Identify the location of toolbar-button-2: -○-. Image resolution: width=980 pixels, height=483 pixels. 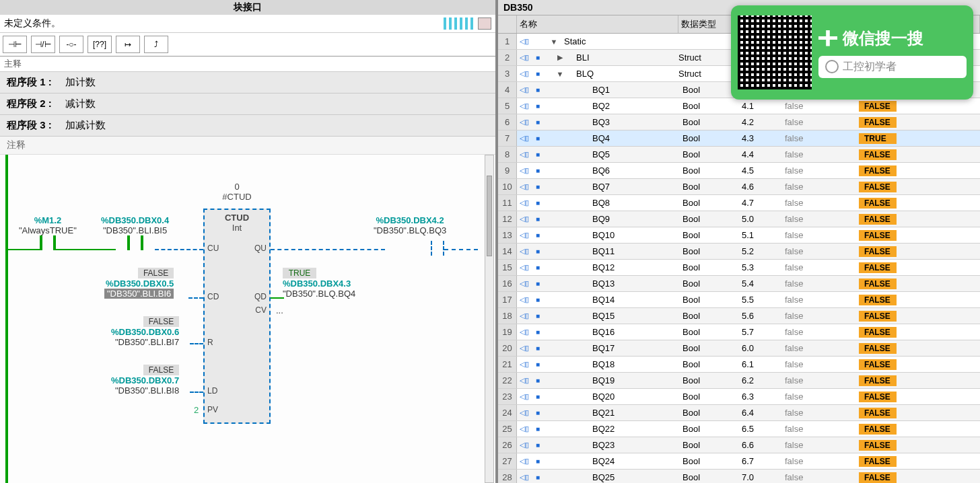
(71, 44).